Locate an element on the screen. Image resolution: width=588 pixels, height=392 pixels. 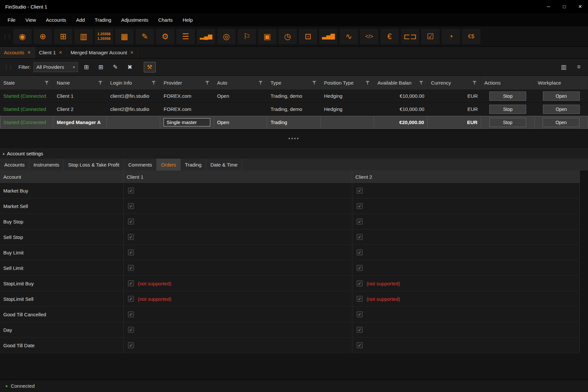
splitter-handle-icon: •••• is located at coordinates (294, 139).